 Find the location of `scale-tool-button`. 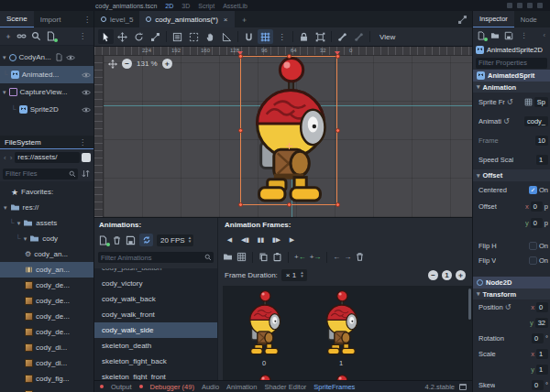

scale-tool-button is located at coordinates (156, 37).